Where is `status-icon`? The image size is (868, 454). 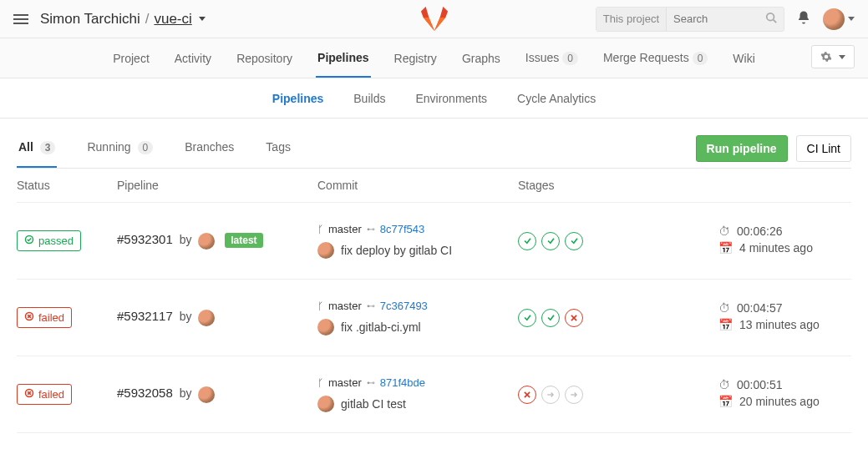 status-icon is located at coordinates (29, 240).